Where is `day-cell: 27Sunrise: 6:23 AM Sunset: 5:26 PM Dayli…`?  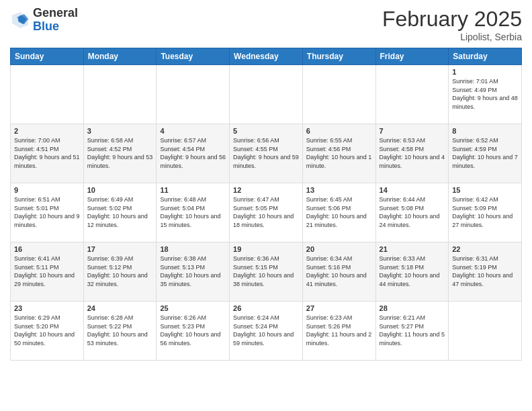 day-cell: 27Sunrise: 6:23 AM Sunset: 5:26 PM Dayli… is located at coordinates (339, 331).